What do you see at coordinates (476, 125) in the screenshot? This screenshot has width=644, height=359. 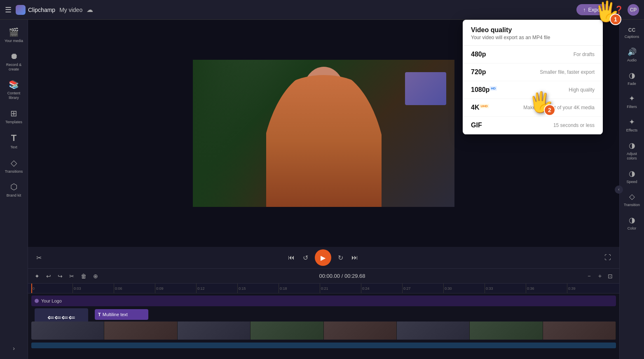 I see `export-option-gif-left: GIF` at bounding box center [476, 125].